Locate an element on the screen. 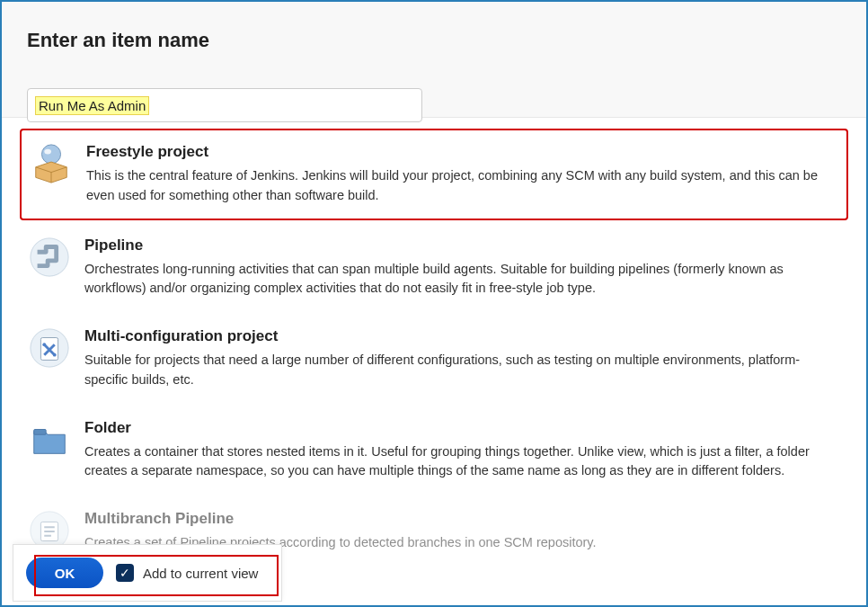 The image size is (868, 607). item-desc: This is the central feature of Jenkins. … is located at coordinates (462, 186).